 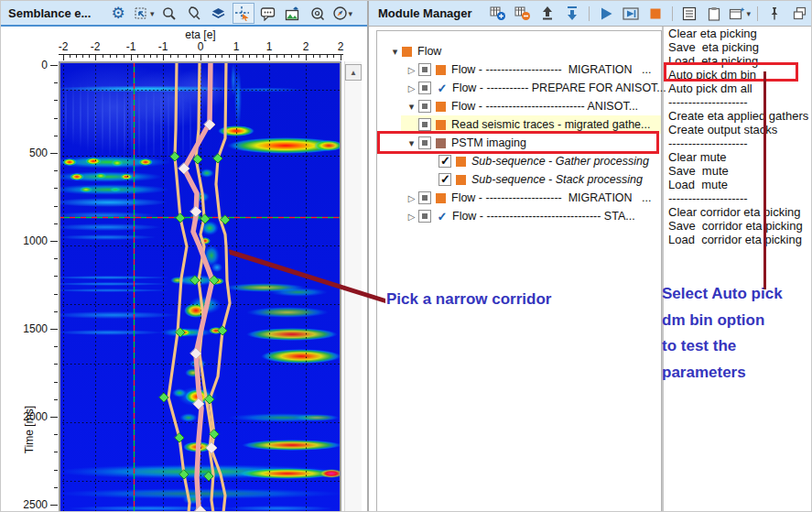 What do you see at coordinates (547, 13) in the screenshot?
I see `move-up-icon` at bounding box center [547, 13].